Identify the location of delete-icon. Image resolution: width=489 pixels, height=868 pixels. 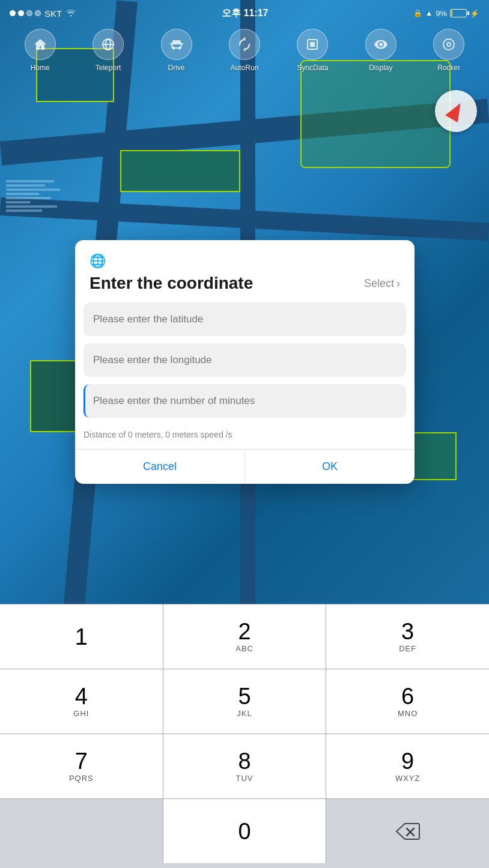
(408, 831).